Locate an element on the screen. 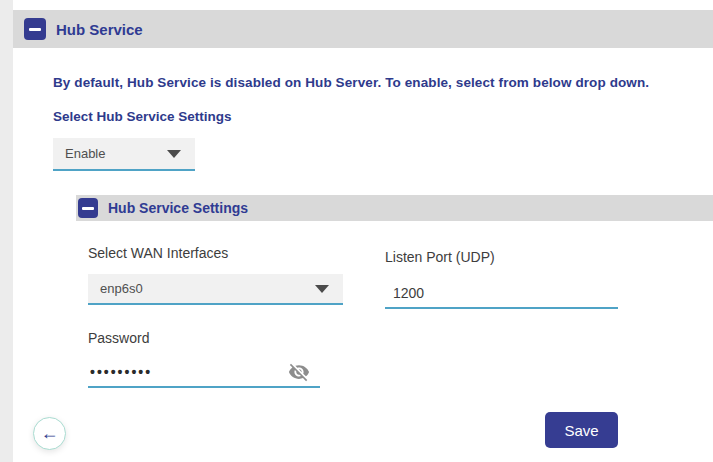 The image size is (713, 462). wan-interfaces-label: Select WAN Interfaces is located at coordinates (158, 253).